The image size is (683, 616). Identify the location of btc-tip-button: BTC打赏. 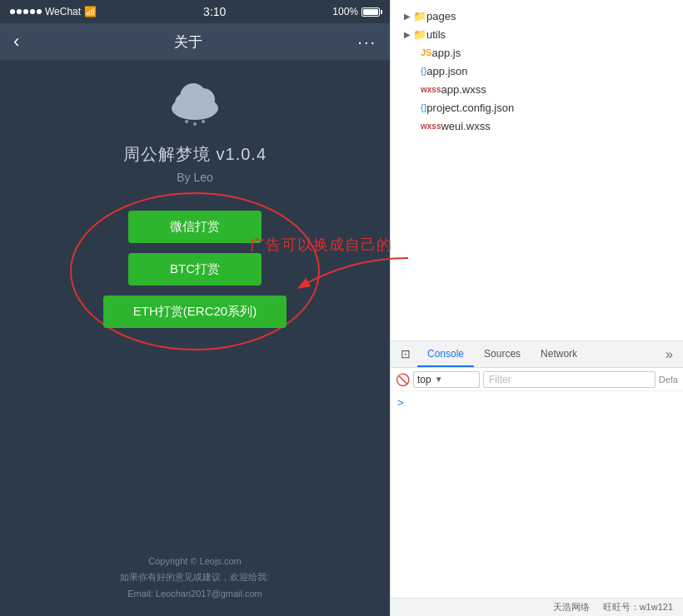
(195, 270).